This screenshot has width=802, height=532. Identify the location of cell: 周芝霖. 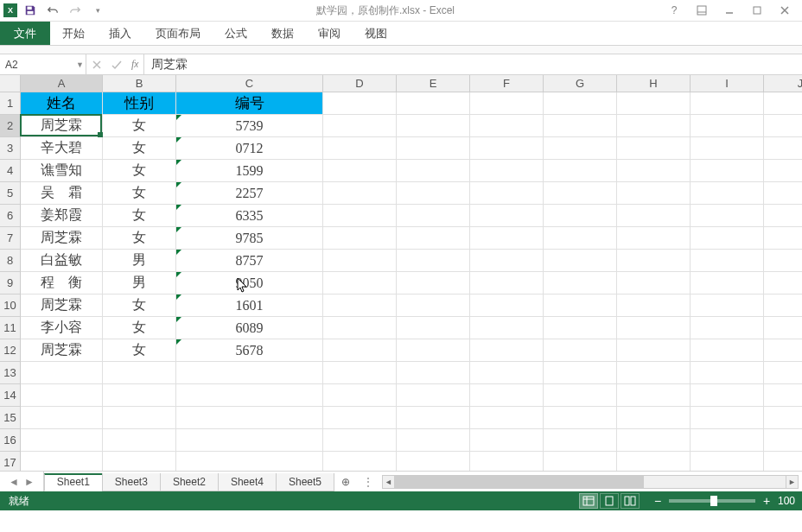
(62, 306).